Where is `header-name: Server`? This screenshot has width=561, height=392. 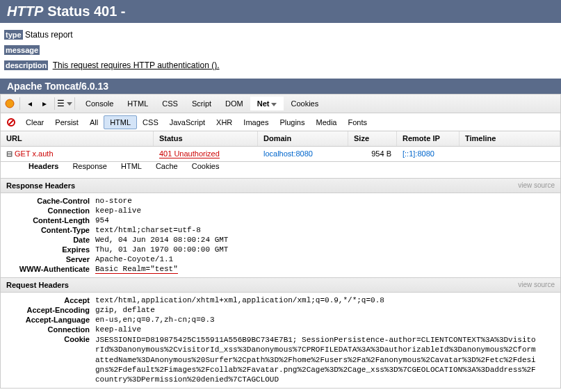 header-name: Server is located at coordinates (48, 259).